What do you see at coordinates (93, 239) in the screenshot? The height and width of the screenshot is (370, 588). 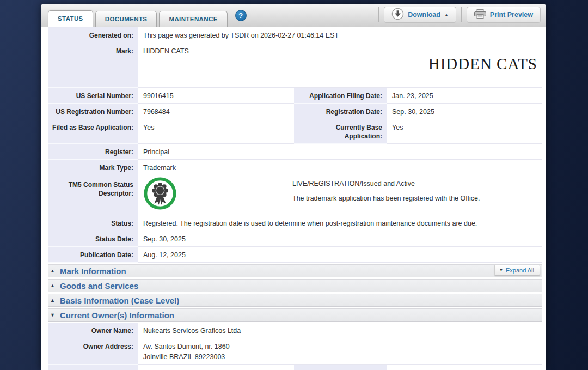 I see `status-date-label: Status Date:` at bounding box center [93, 239].